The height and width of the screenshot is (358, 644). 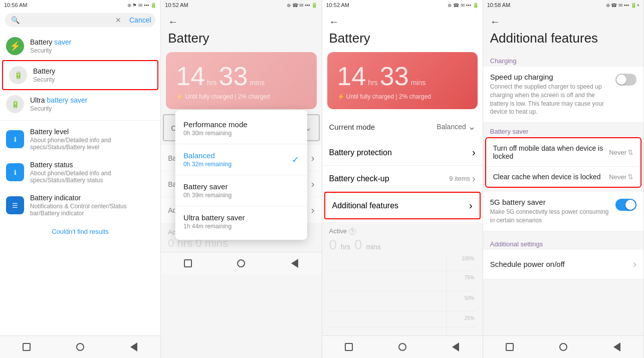 I want to click on up-down-icon-mobile, so click(x=630, y=152).